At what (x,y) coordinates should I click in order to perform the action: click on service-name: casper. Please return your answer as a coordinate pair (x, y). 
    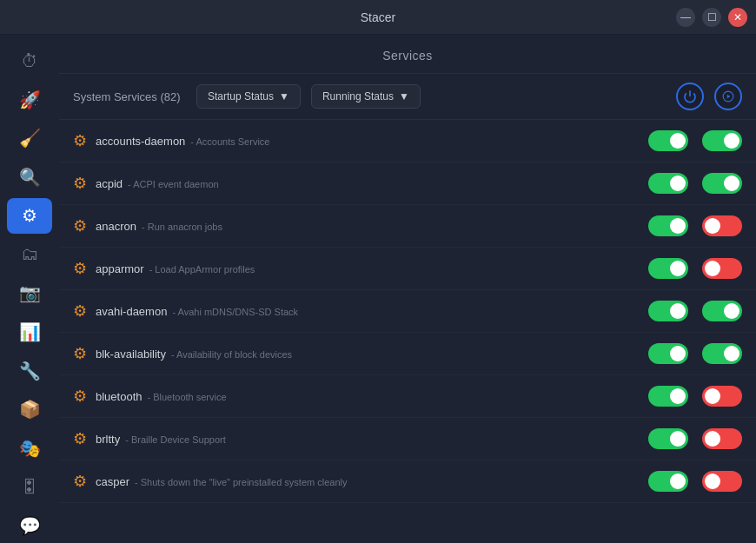
    Looking at the image, I should click on (113, 481).